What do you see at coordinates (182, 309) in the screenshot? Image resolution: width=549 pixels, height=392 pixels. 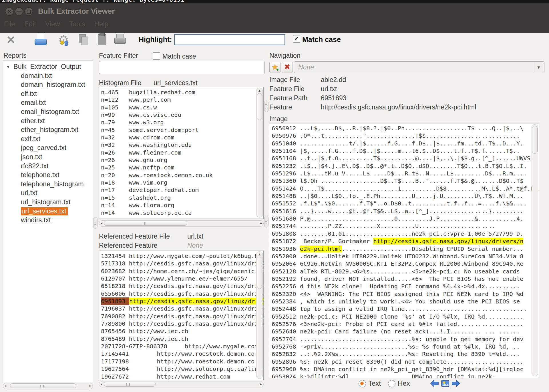 I see `referenced-row: 7196037 http://cesdis.gsfc.nasa.gov/linu…` at bounding box center [182, 309].